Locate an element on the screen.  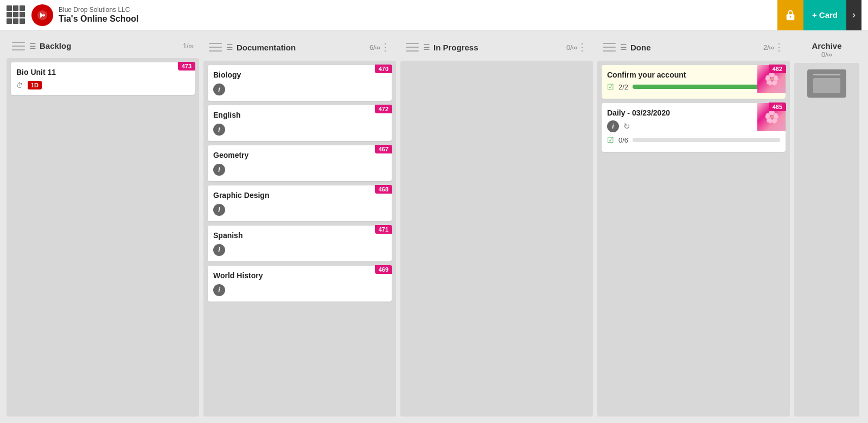
lock-button is located at coordinates (790, 15).